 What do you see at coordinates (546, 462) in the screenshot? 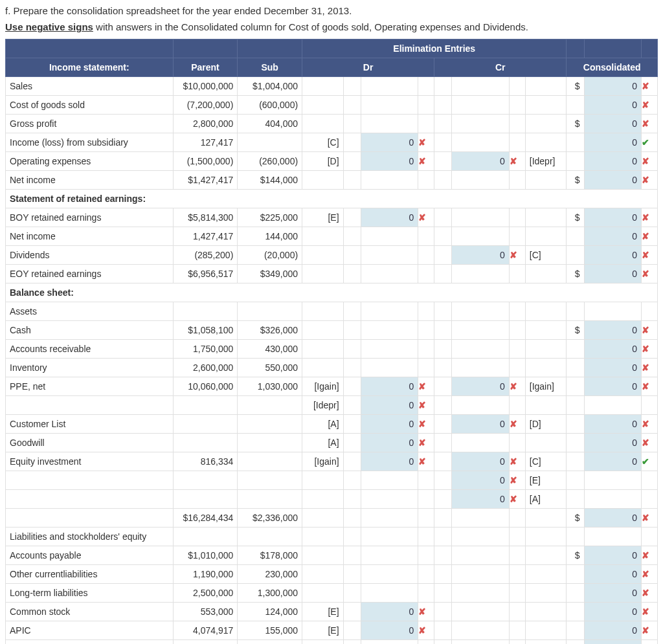
I see `cr-tag: [C]` at bounding box center [546, 462].